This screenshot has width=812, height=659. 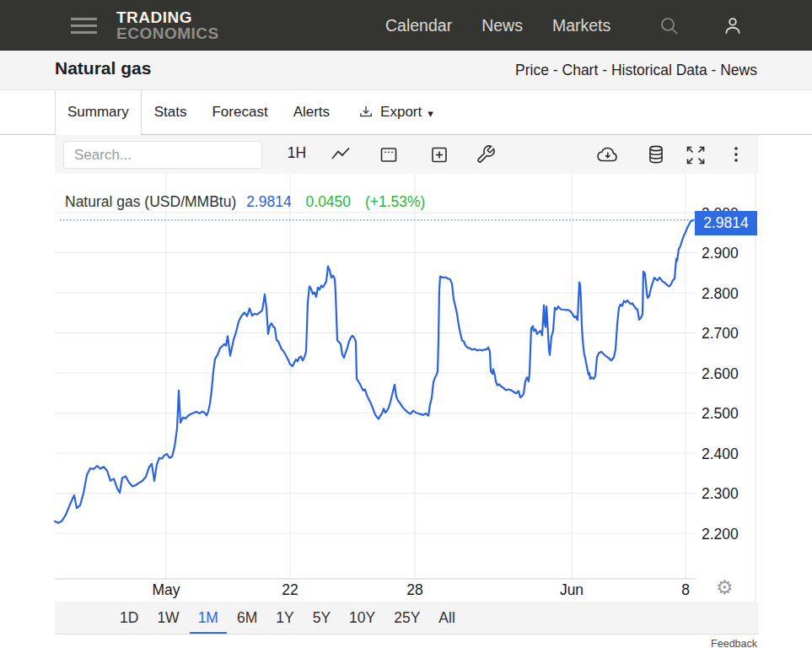 I want to click on range-label: 6M, so click(x=247, y=618).